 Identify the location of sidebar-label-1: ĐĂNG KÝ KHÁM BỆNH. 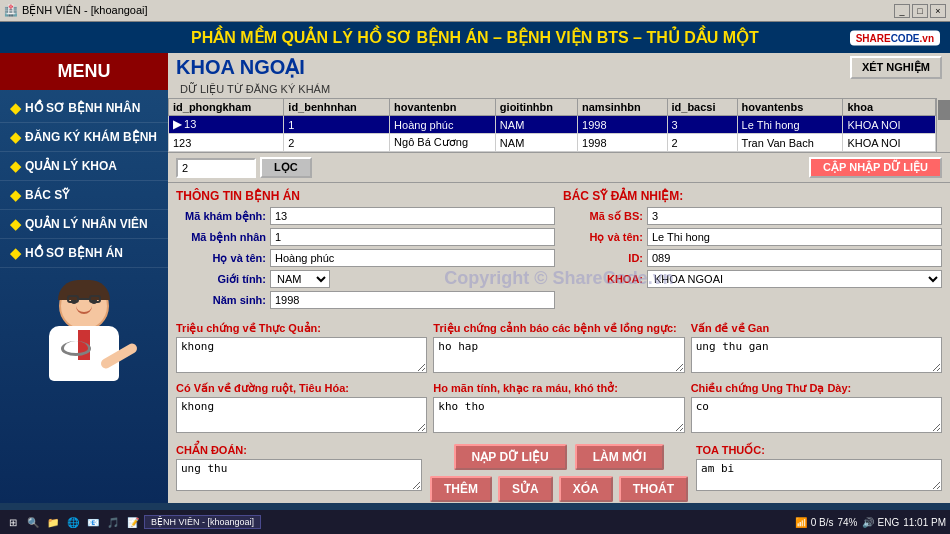
(91, 137).